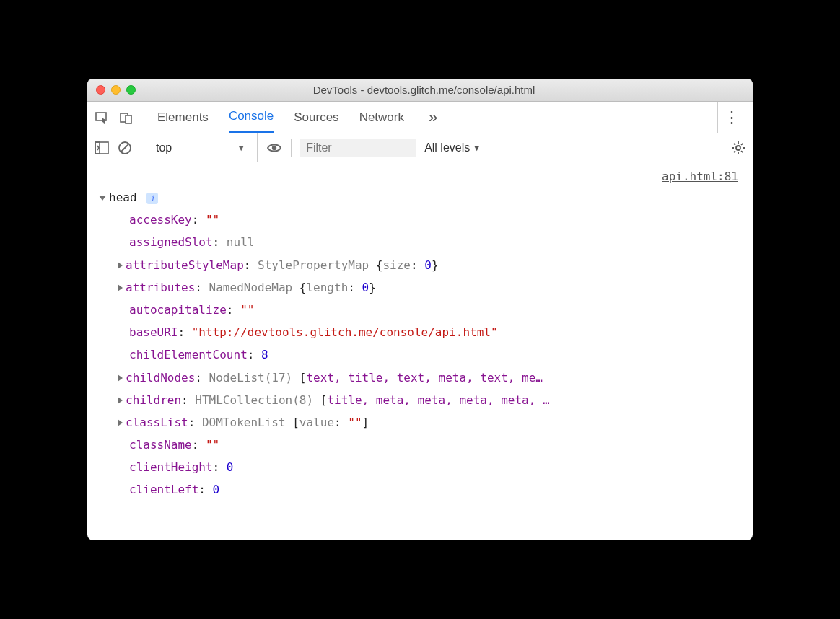 This screenshot has height=619, width=840. Describe the element at coordinates (420, 198) in the screenshot. I see `object-root: head i` at that location.